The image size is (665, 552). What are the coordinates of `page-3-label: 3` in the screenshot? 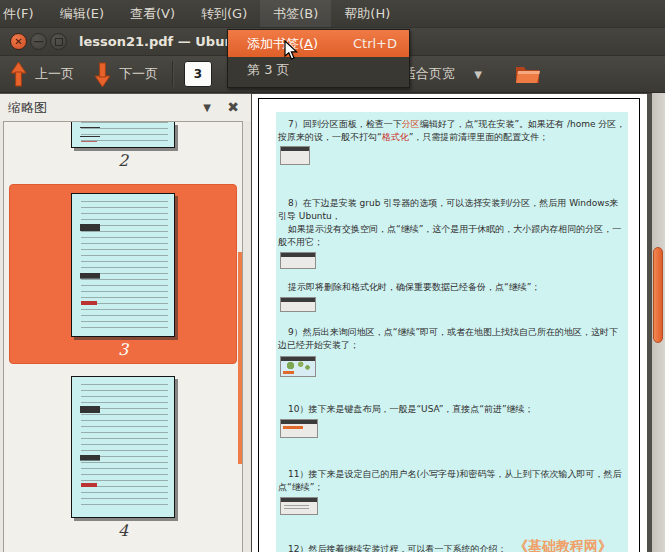 It's located at (123, 349).